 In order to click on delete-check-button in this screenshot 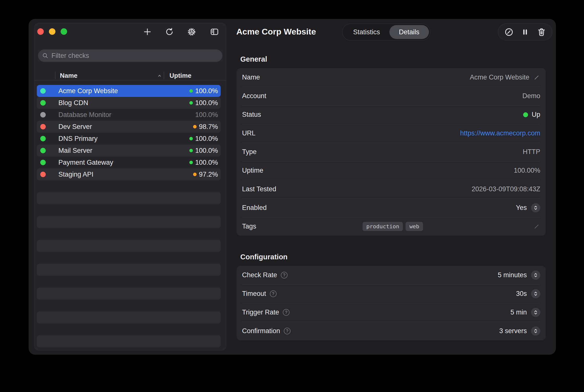, I will do `click(541, 32)`.